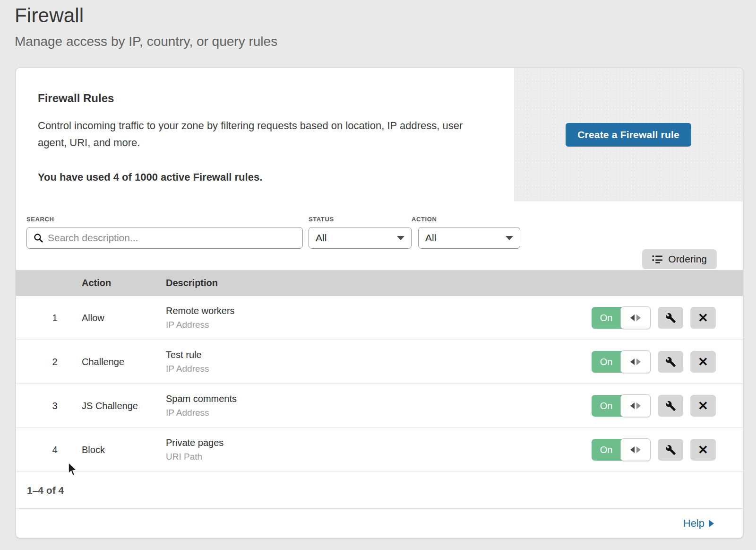  I want to click on action-filter-group: ACTION All, so click(466, 232).